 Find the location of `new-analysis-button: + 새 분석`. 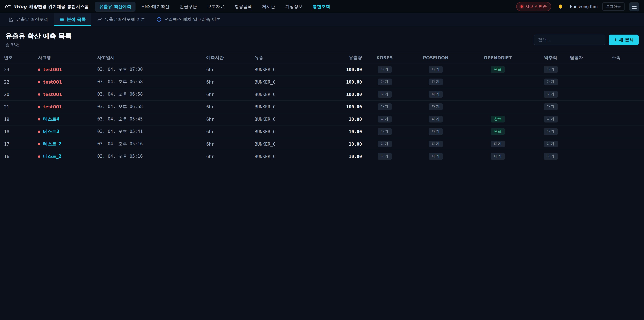

new-analysis-button: + 새 분석 is located at coordinates (624, 40).